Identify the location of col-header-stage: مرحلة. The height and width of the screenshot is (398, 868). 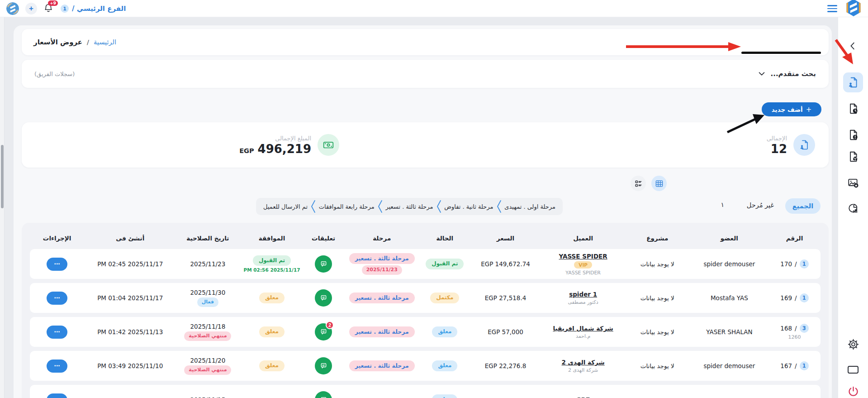
(382, 238).